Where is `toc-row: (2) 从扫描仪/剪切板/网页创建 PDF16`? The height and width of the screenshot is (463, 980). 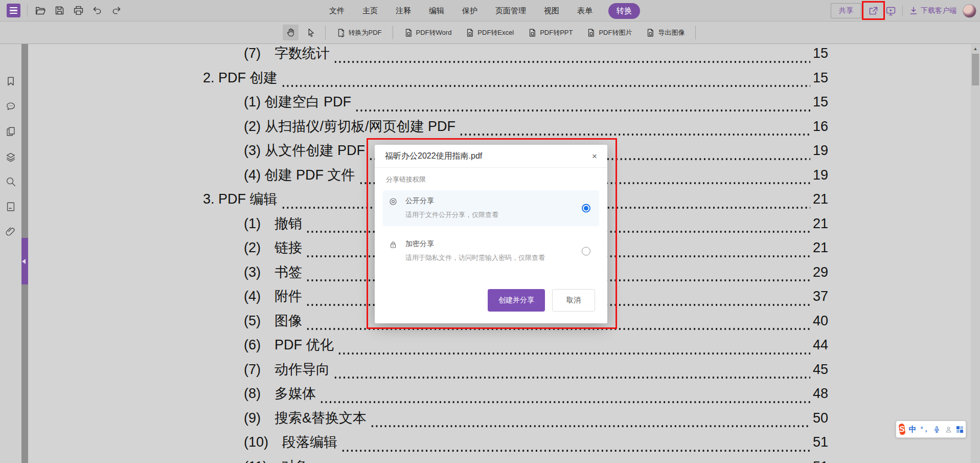
toc-row: (2) 从扫描仪/剪切板/网页创建 PDF16 is located at coordinates (499, 129).